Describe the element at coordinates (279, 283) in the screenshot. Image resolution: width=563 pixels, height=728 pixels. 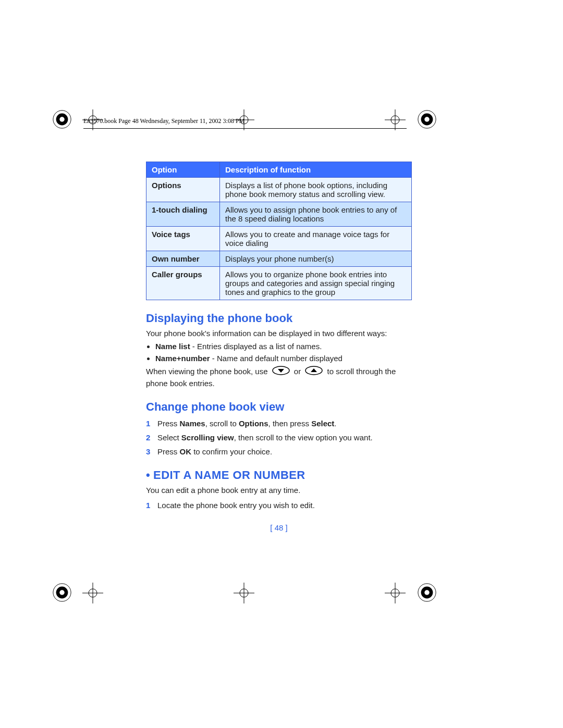
I see `table-row: Caller groups Allows you to organize pho…` at that location.